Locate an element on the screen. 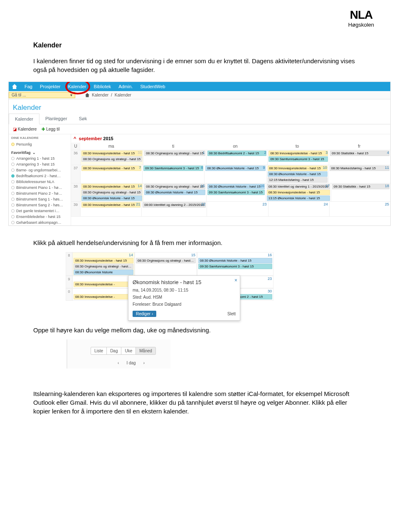  today-button: I dag is located at coordinates (131, 363).